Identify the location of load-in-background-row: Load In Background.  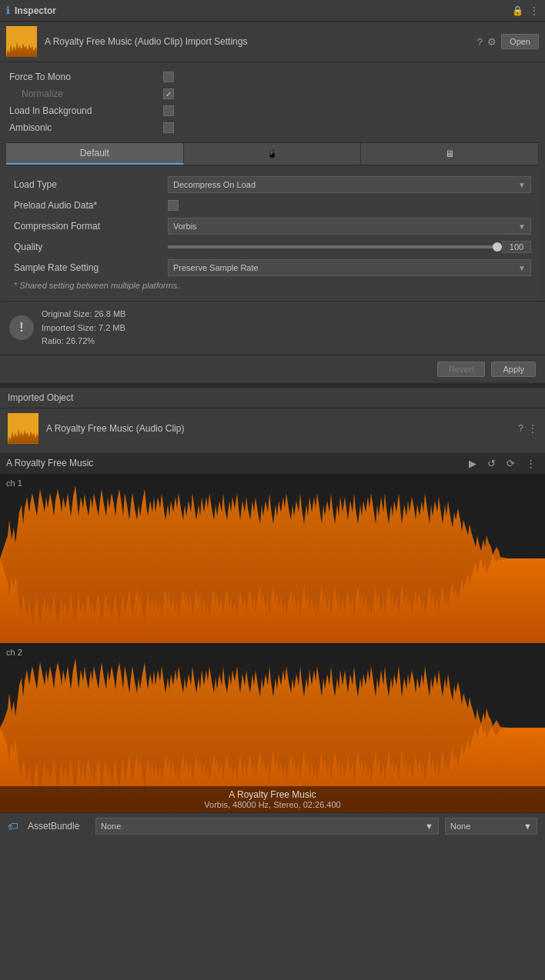
(272, 111).